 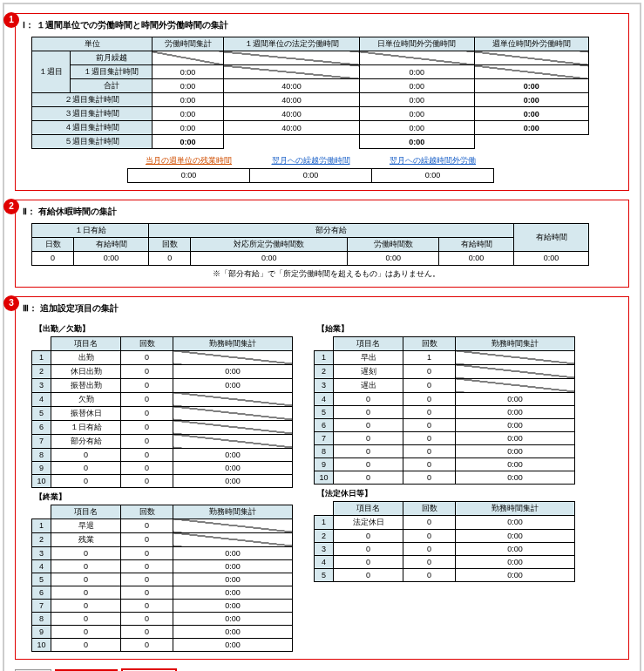 I want to click on section-3-title: Ⅲ： 追加設定項目の集計, so click(x=322, y=308).